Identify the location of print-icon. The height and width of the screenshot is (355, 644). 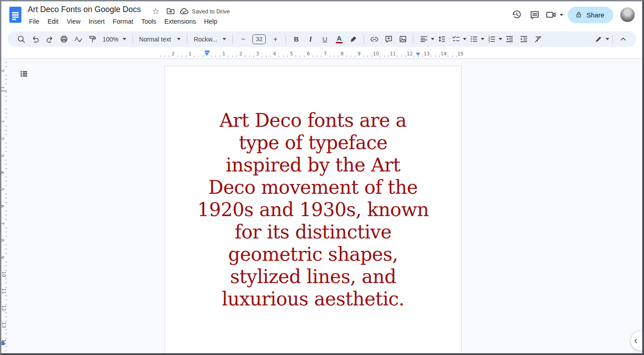
(64, 39).